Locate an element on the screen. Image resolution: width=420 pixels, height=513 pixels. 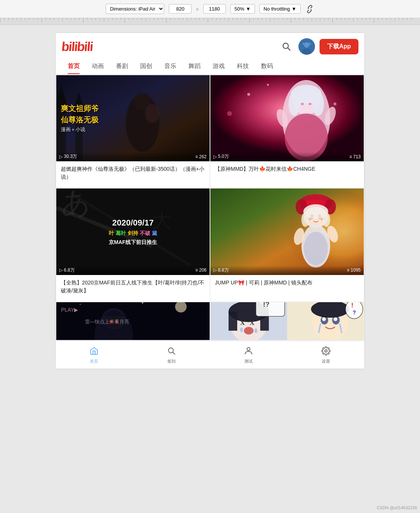
list-icon-2: ≡ is located at coordinates (351, 157).